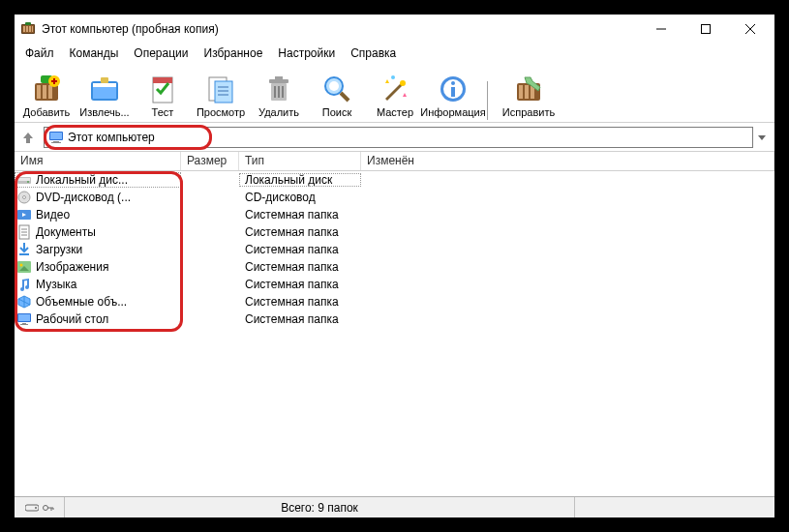 The width and height of the screenshot is (789, 532). Describe the element at coordinates (395, 96) in the screenshot. I see `toolbar-wizard-button: Мастер` at that location.